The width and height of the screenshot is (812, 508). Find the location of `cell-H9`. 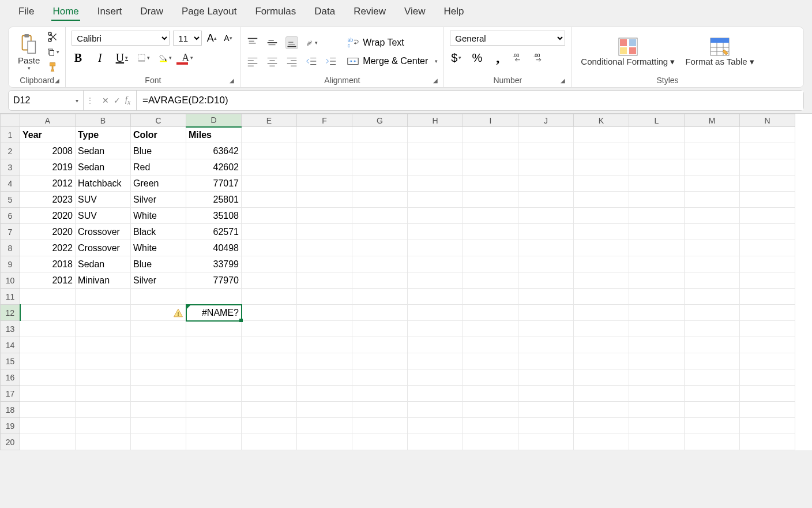

cell-H9 is located at coordinates (435, 264).